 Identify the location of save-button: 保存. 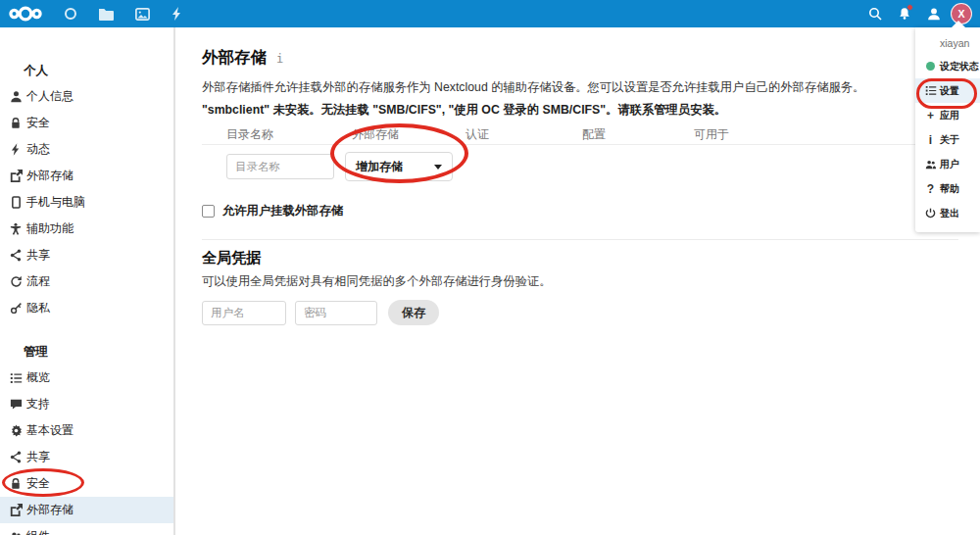
(414, 313).